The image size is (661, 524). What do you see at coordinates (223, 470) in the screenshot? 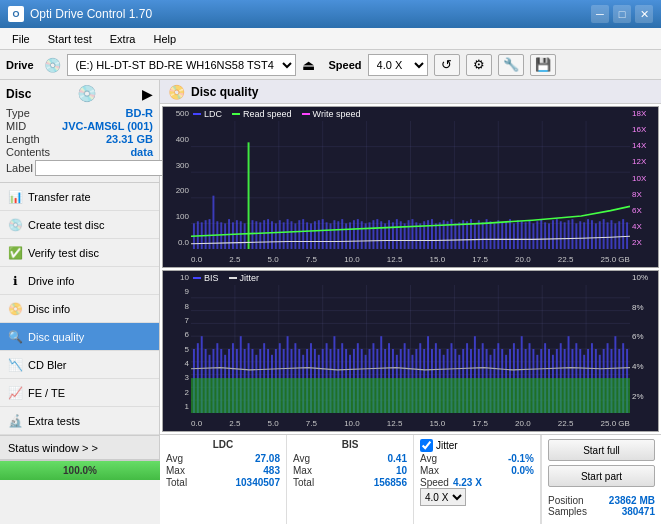
I see `ldc-max-row: Max 483` at bounding box center [223, 470].